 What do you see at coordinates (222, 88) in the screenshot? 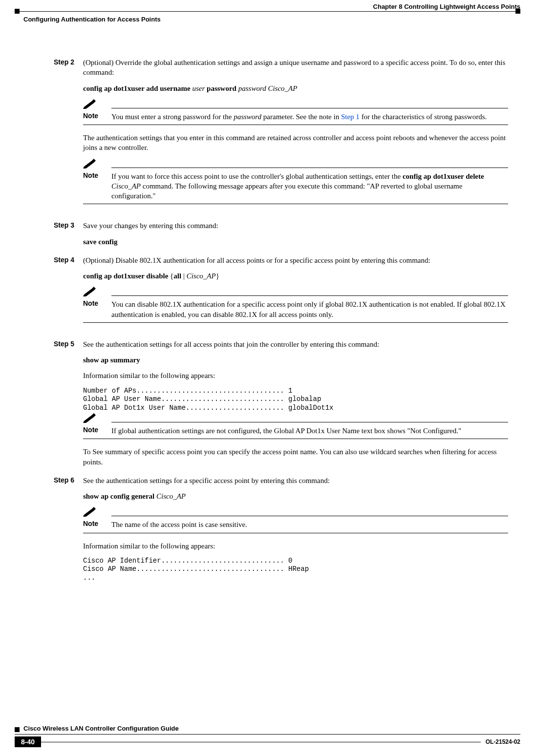
I see `cmd-text: password` at bounding box center [222, 88].